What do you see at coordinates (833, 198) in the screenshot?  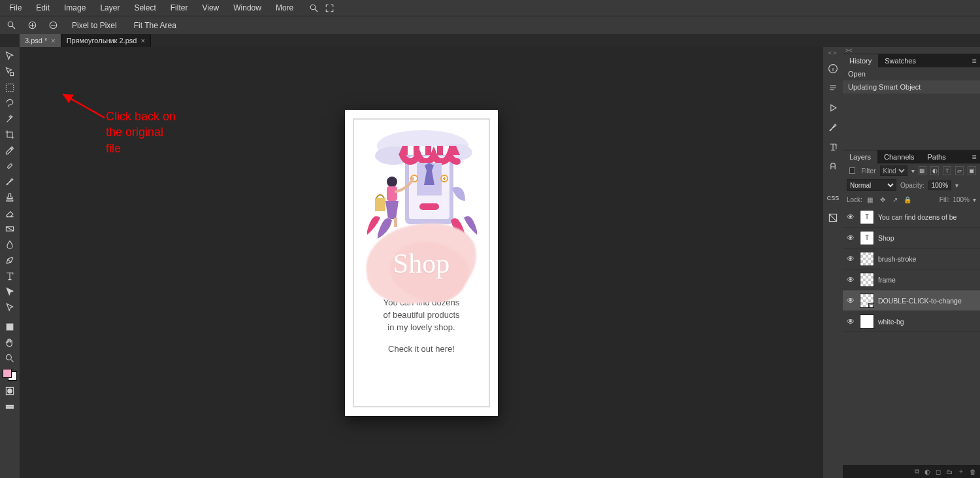 I see `css-panel-icon: CSS` at bounding box center [833, 198].